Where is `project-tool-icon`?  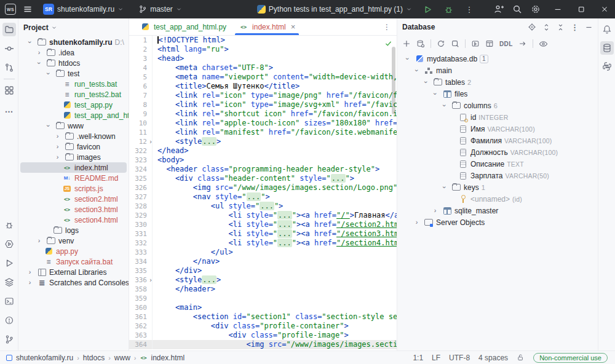 project-tool-icon is located at coordinates (9, 30).